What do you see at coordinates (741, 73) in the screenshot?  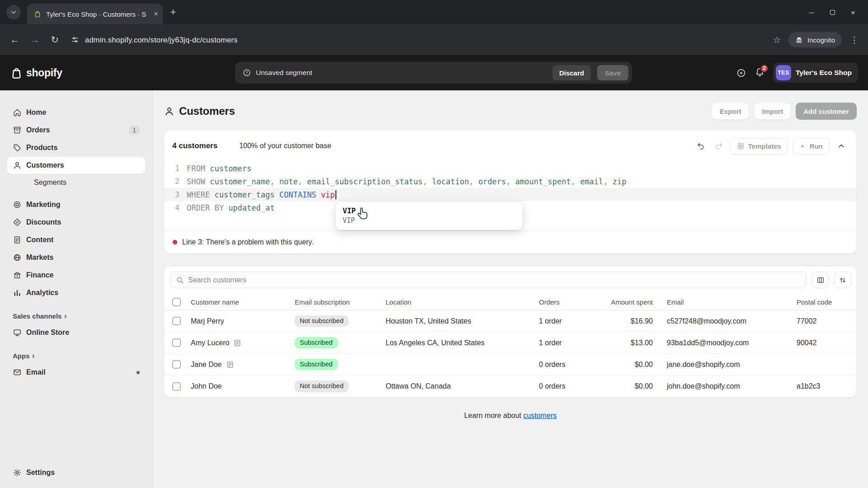 I see `sidekick-icon` at bounding box center [741, 73].